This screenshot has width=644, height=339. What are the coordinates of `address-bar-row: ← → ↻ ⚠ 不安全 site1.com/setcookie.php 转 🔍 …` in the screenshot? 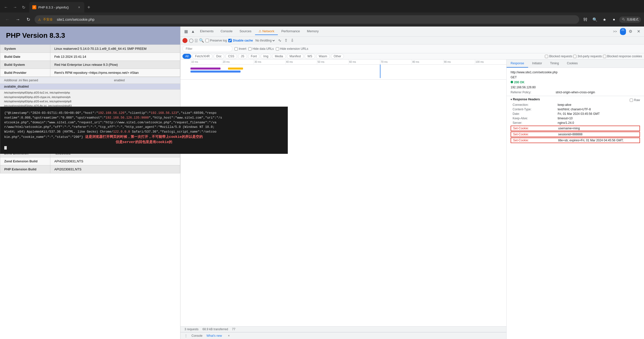 It's located at (322, 20).